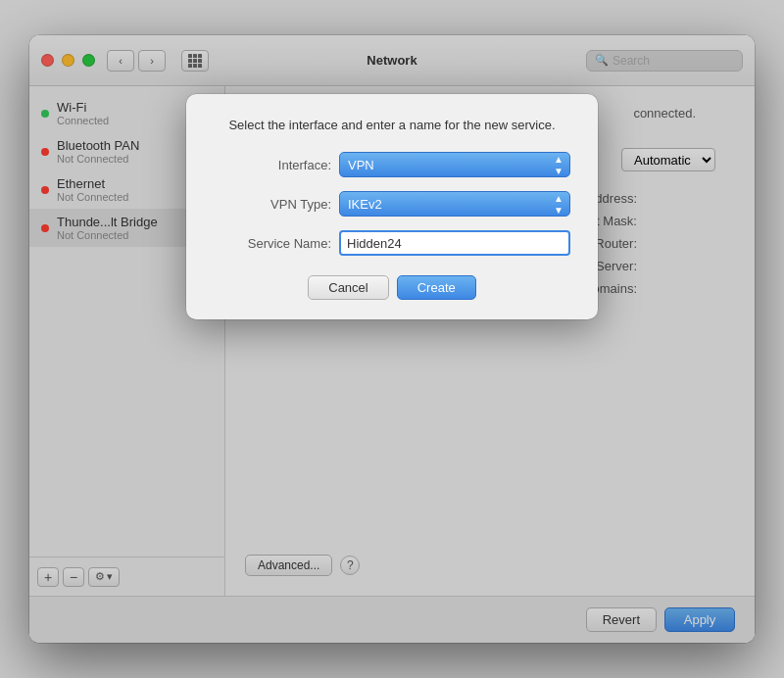 This screenshot has width=784, height=678. Describe the element at coordinates (455, 204) in the screenshot. I see `vpn-type-select: IKEv2 ▲ ▼` at that location.